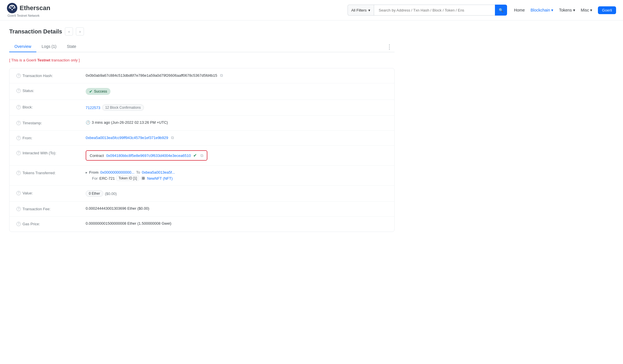 This screenshot has height=364, width=623. What do you see at coordinates (65, 60) in the screenshot?
I see `testnet-suffix: transaction only ]` at bounding box center [65, 60].